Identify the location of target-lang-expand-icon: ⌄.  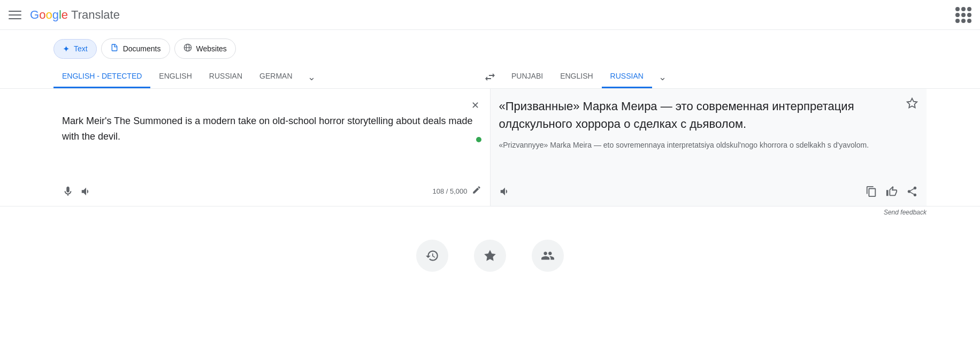
(662, 77).